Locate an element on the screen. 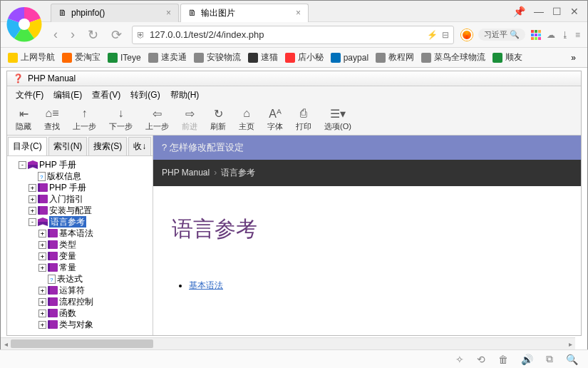 The height and width of the screenshot is (368, 588). tab-output-image: 🗎 输出图片 × is located at coordinates (244, 13).